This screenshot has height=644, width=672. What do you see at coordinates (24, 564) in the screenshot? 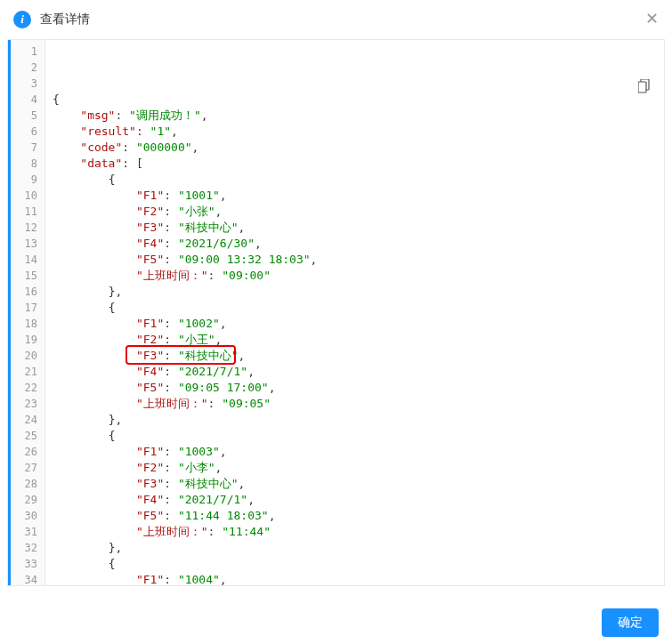
I see `line-number: 33` at bounding box center [24, 564].